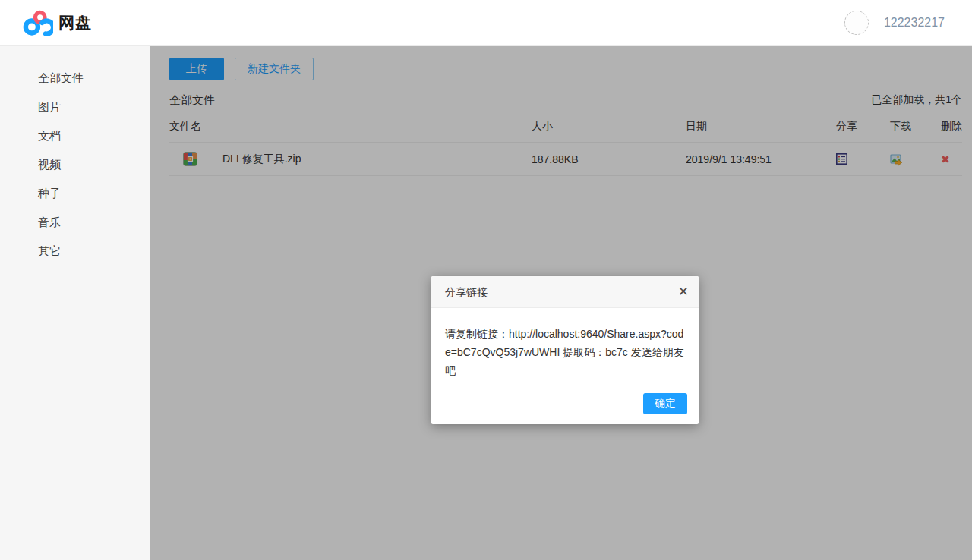  What do you see at coordinates (486, 23) in the screenshot?
I see `top-header: 网盘 122232217` at bounding box center [486, 23].